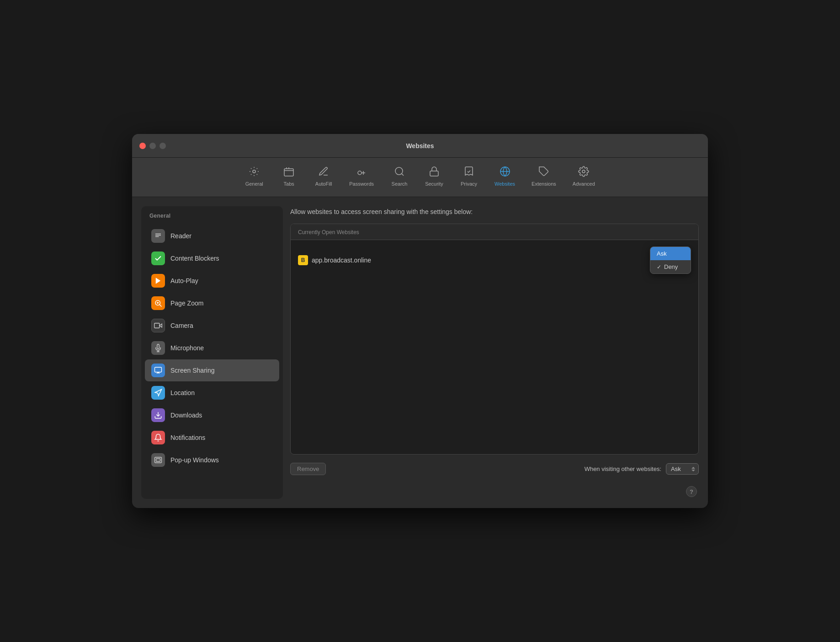 Image resolution: width=840 pixels, height=642 pixels. What do you see at coordinates (399, 172) in the screenshot?
I see `search-icon` at bounding box center [399, 172].